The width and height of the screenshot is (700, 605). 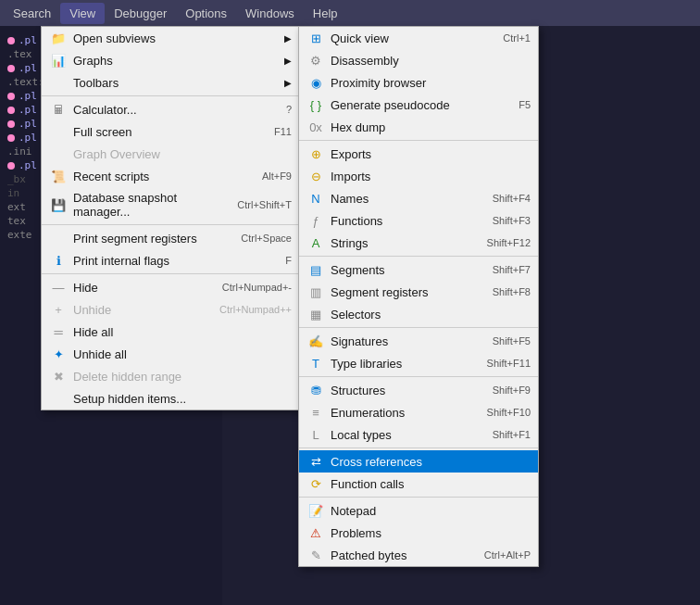 I want to click on menu-generate-pseudocode: { } Generate pseudocode F5, so click(x=419, y=105).